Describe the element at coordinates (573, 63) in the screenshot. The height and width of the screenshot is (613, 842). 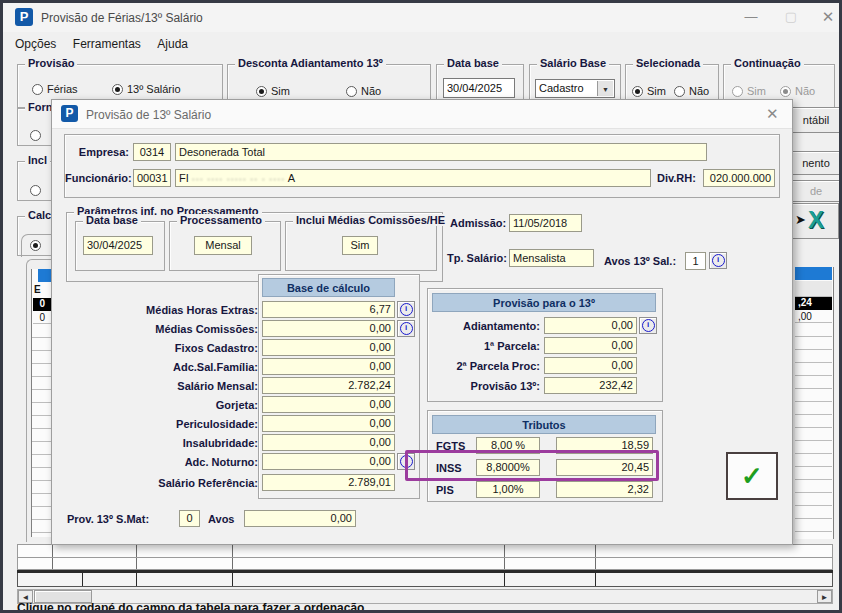
I see `group-salario-base-label: Salário Base` at that location.